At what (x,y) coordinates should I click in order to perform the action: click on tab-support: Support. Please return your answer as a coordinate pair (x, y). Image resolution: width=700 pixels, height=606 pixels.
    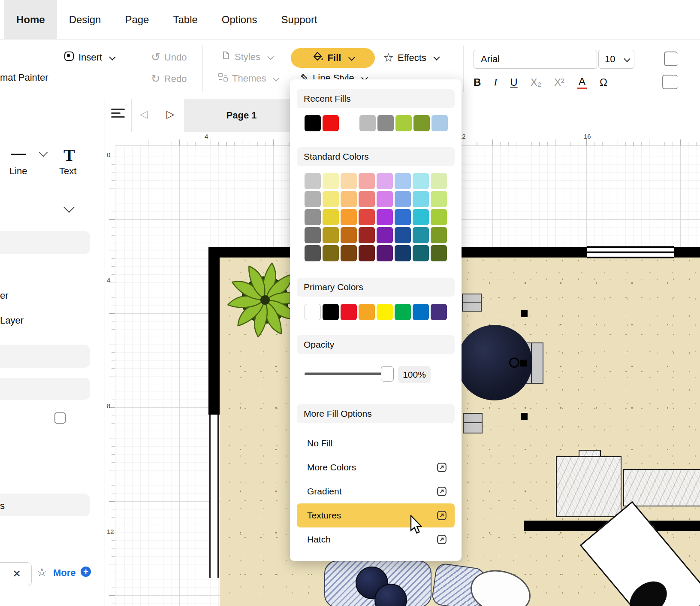
    Looking at the image, I should click on (299, 20).